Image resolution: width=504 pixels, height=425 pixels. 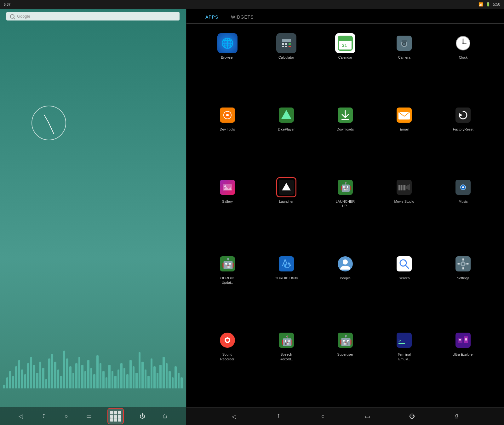 What do you see at coordinates (404, 211) in the screenshot?
I see `app-item-moviestudio: Movie Studio` at bounding box center [404, 211].